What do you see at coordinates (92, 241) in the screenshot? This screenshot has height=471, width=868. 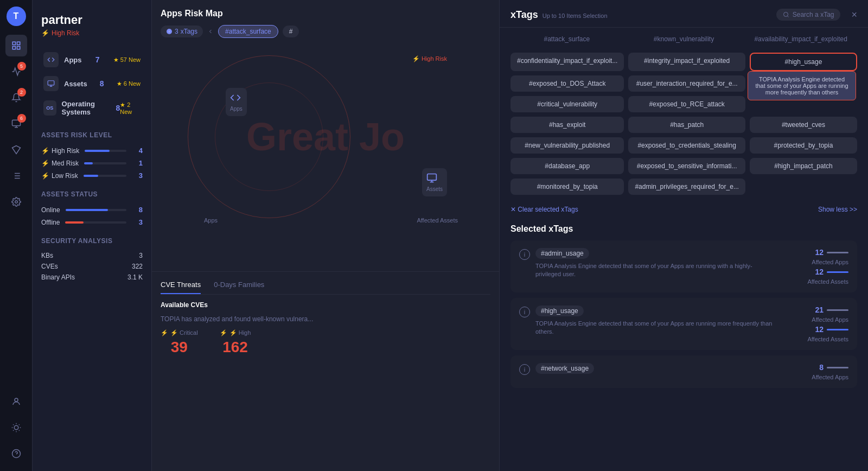 I see `security-analysis-title: Security Analysis` at bounding box center [92, 241].